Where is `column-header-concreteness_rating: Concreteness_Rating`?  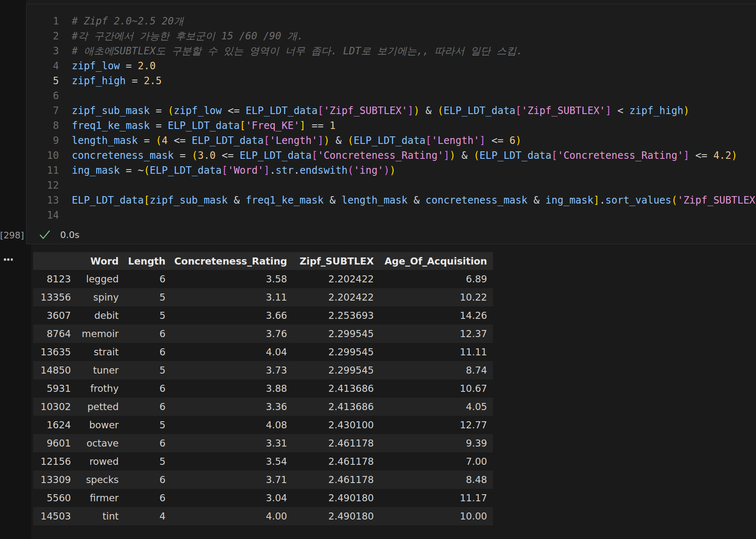 column-header-concreteness_rating: Concreteness_Rating is located at coordinates (232, 261).